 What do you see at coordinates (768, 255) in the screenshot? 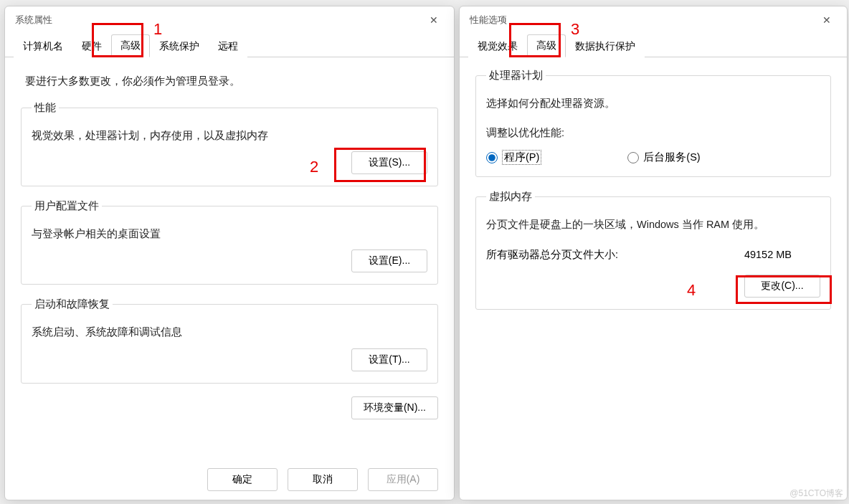
I see `paging-total-value: 49152 MB` at bounding box center [768, 255].